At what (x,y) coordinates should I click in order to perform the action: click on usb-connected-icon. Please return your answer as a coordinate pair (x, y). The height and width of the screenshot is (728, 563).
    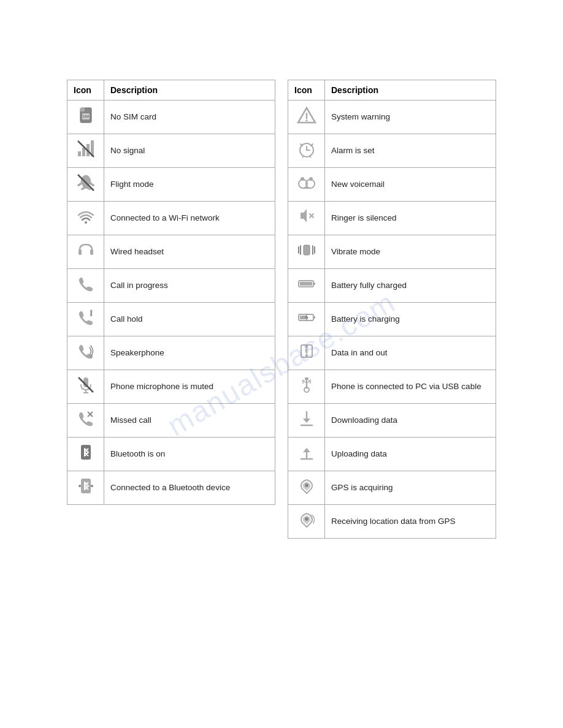
    Looking at the image, I should click on (307, 387).